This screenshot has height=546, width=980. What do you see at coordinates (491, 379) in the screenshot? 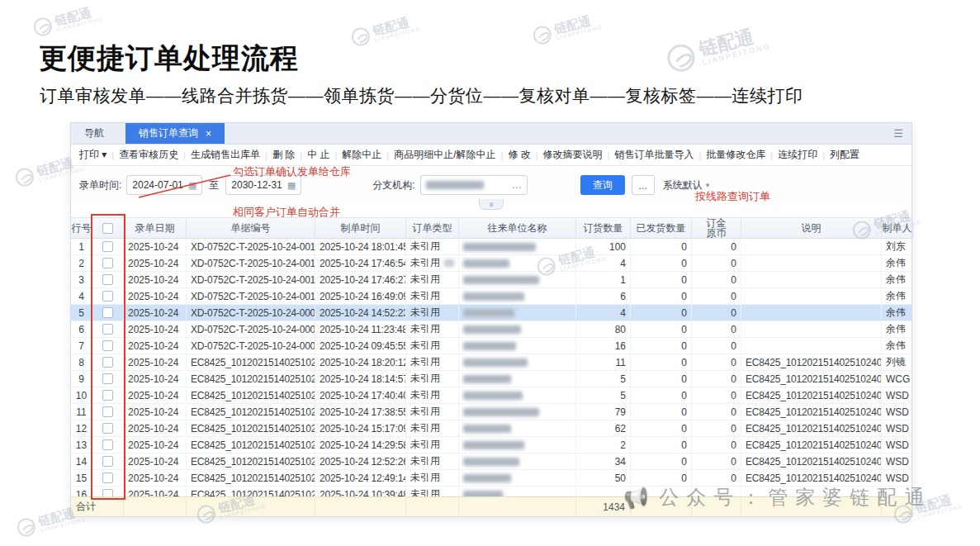
I see `table-row-9: 92025-10-24EC8425_1012021514025102400...…` at bounding box center [491, 379].